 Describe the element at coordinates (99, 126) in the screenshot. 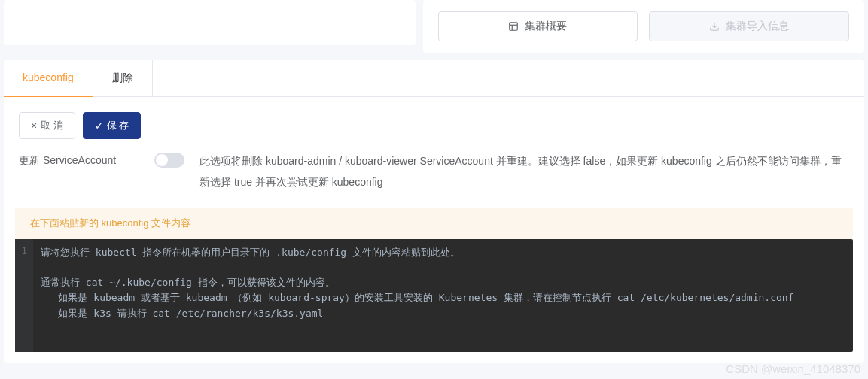

I see `check-icon` at that location.